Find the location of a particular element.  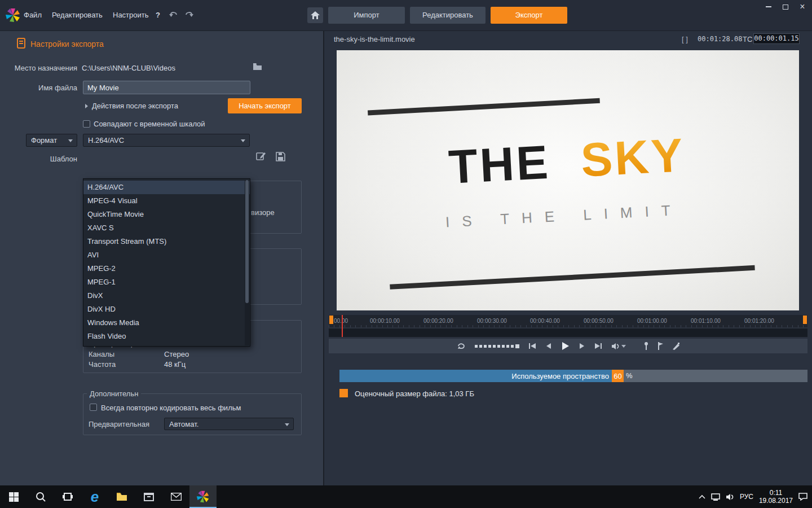

clock-time: 0:11 is located at coordinates (776, 493).